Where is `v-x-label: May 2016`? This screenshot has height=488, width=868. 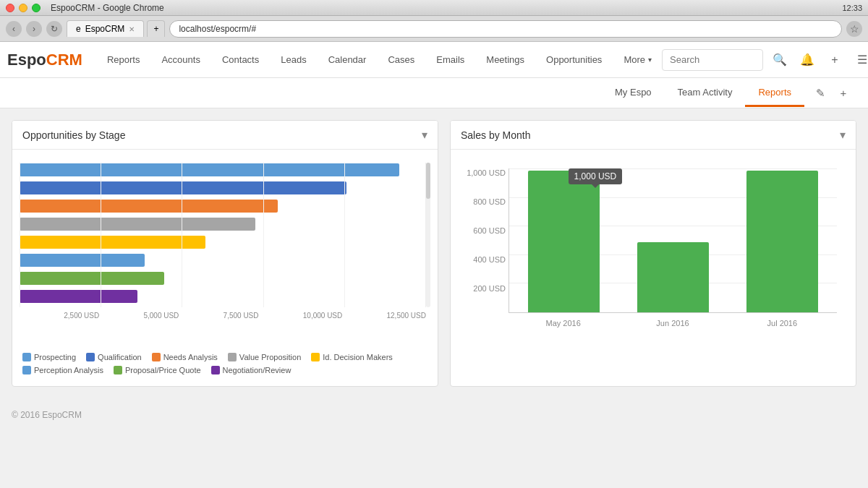 v-x-label: May 2016 is located at coordinates (563, 323).